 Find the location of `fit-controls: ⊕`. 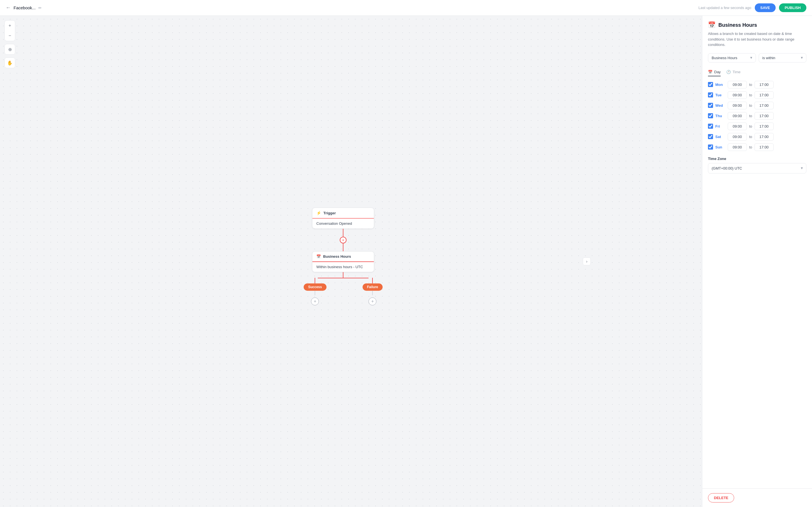

fit-controls: ⊕ is located at coordinates (10, 49).